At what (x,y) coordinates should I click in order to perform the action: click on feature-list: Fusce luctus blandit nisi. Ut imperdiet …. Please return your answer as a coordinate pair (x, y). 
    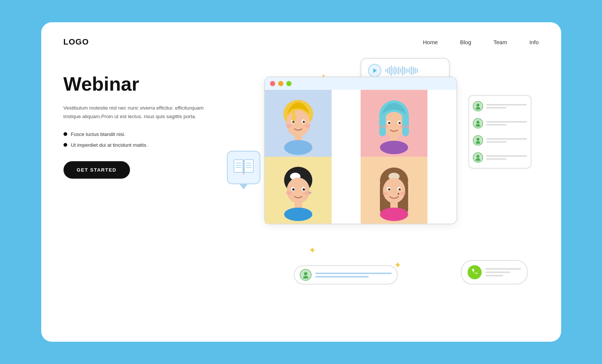
    Looking at the image, I should click on (141, 140).